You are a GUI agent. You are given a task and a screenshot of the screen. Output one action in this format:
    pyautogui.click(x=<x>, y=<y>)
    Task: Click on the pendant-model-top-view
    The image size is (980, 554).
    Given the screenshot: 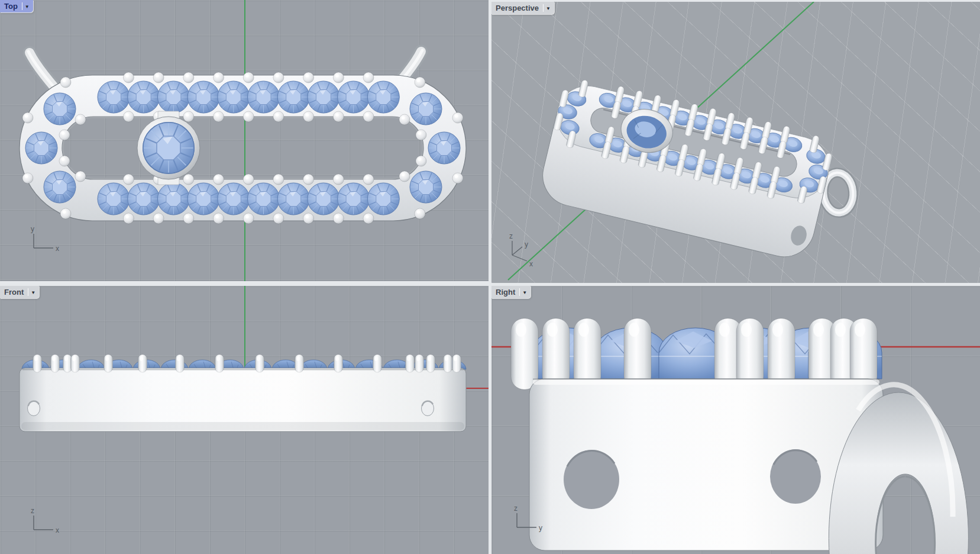 What is the action you would take?
    pyautogui.click(x=242, y=137)
    